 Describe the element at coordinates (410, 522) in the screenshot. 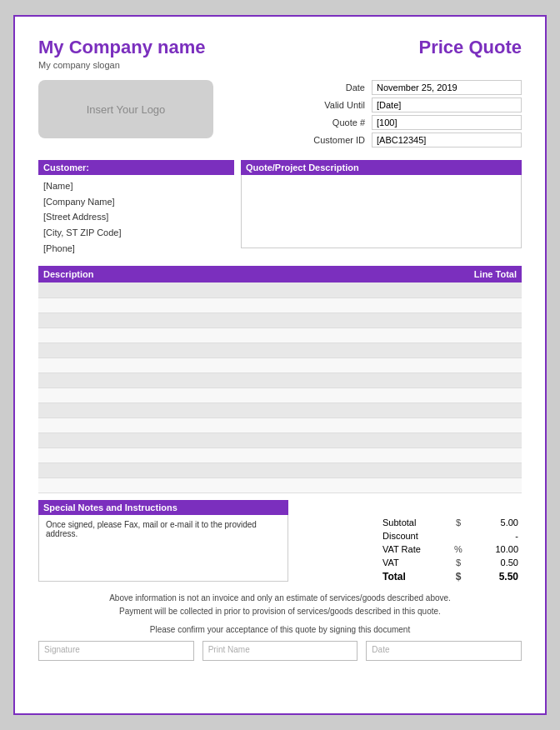

I see `subtotal-row: Subtotal $ 5.00` at that location.